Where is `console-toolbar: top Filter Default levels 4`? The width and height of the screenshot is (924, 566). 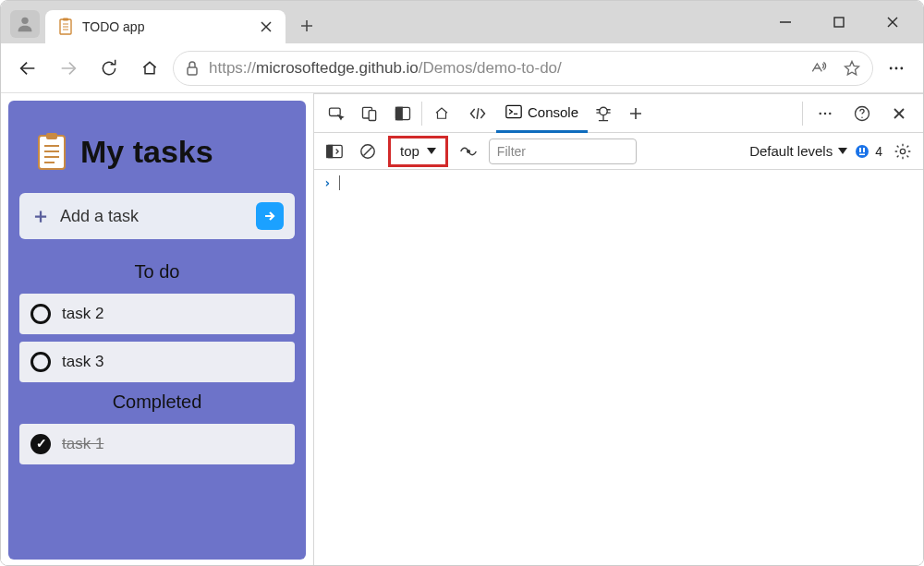
console-toolbar: top Filter Default levels 4 is located at coordinates (619, 151).